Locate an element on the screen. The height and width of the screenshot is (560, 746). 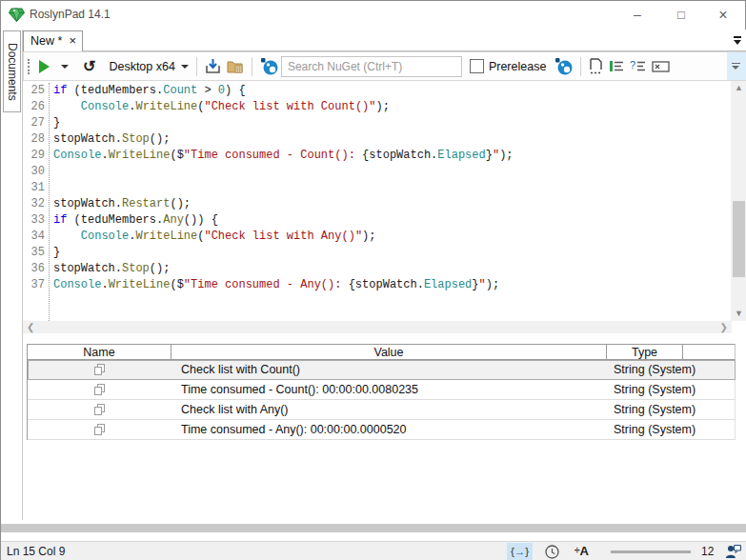
code-token: "Check list with Any()" is located at coordinates (283, 236).